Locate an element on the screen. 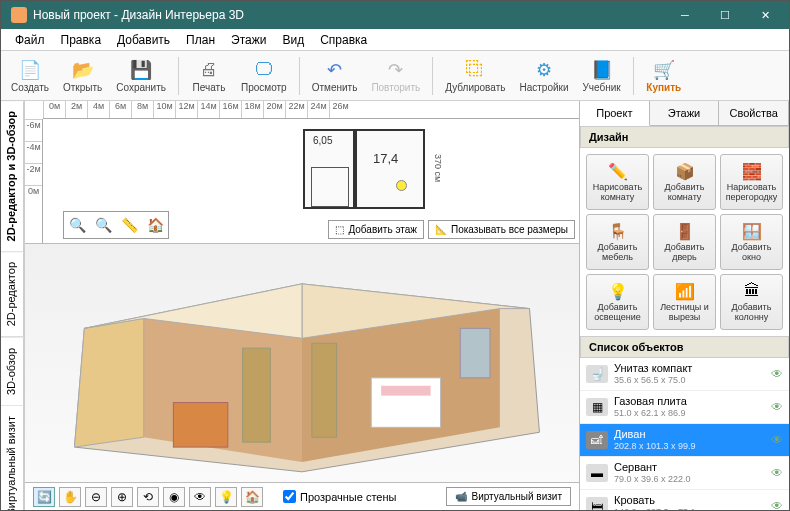  pencil-icon: ✏️ is located at coordinates (618, 171).